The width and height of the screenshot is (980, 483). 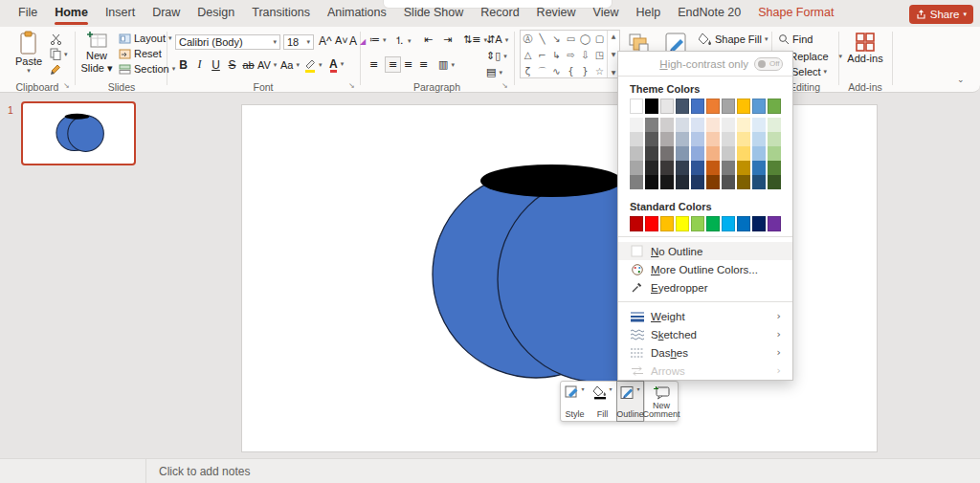 What do you see at coordinates (586, 55) in the screenshot?
I see `shape-tool-1-4: ⇩` at bounding box center [586, 55].